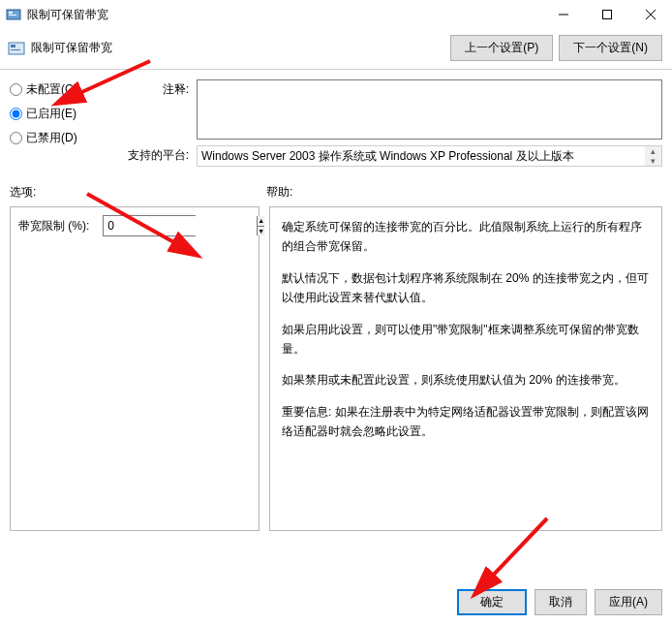  Describe the element at coordinates (14, 15) in the screenshot. I see `app-icon` at that location.